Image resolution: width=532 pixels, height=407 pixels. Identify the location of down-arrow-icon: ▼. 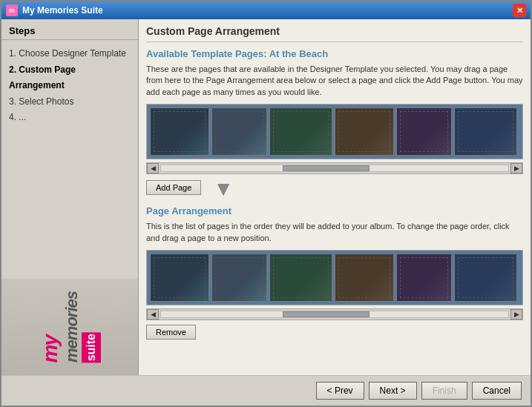
(223, 189).